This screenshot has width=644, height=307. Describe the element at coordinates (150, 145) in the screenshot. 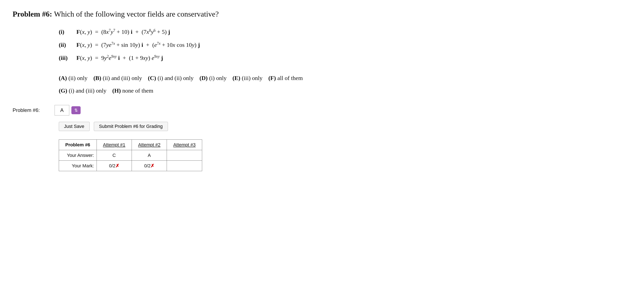

I see `table-col2-header: Attempt #2` at that location.